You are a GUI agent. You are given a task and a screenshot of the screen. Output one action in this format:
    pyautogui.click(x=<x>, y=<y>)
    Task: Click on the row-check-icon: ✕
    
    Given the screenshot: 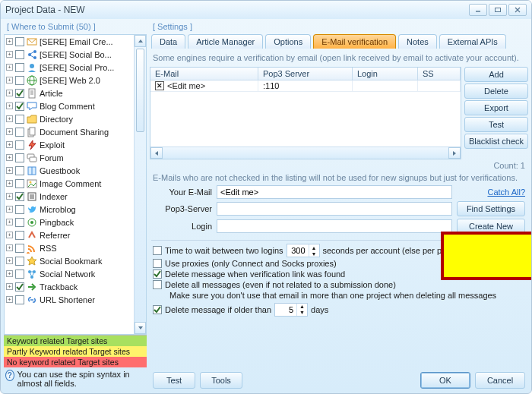 What is the action you would take?
    pyautogui.click(x=160, y=86)
    